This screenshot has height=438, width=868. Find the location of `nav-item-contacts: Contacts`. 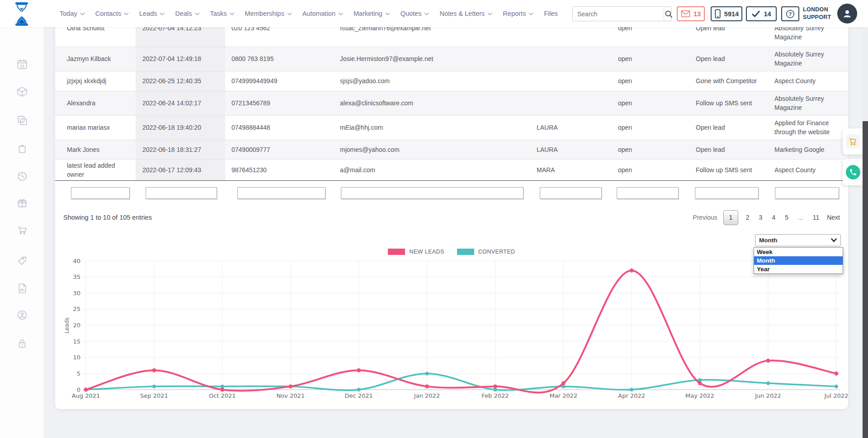

nav-item-contacts: Contacts is located at coordinates (112, 14).